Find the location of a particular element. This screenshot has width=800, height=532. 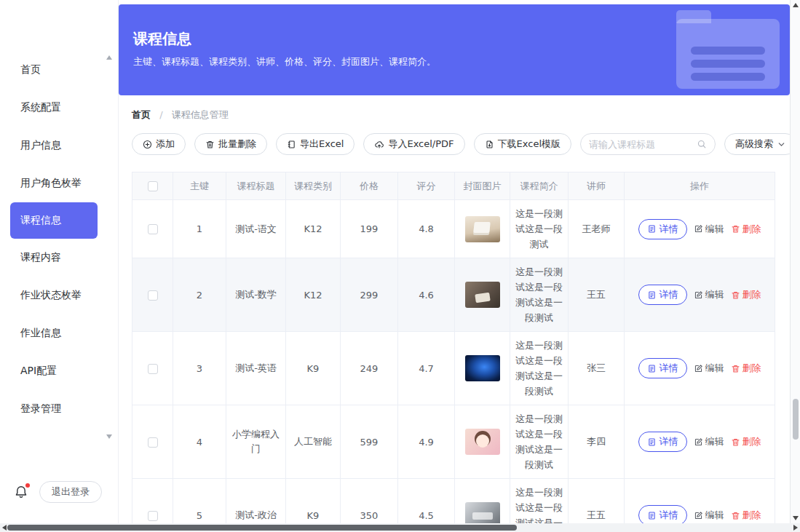

horizontal-scrollbar is located at coordinates (400, 528).